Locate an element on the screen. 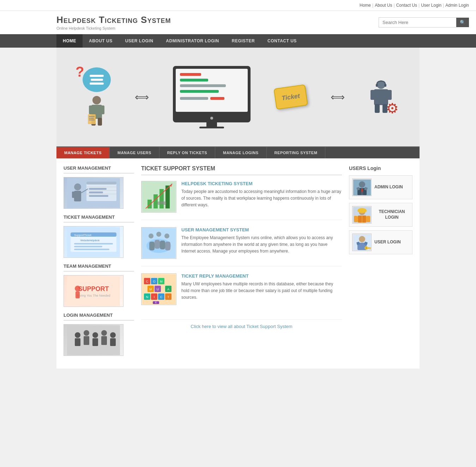 The height and width of the screenshot is (467, 476). svg-text: I is located at coordinates (154, 297).